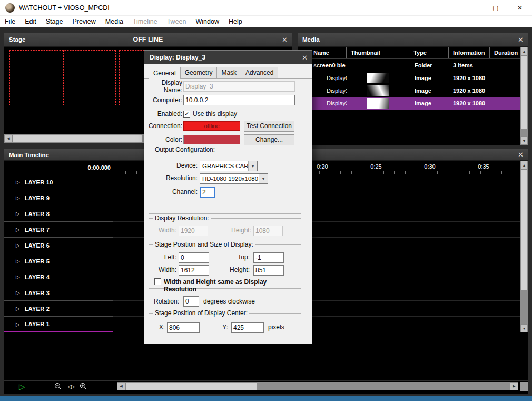  What do you see at coordinates (239, 86) in the screenshot?
I see `display-name-field` at bounding box center [239, 86].